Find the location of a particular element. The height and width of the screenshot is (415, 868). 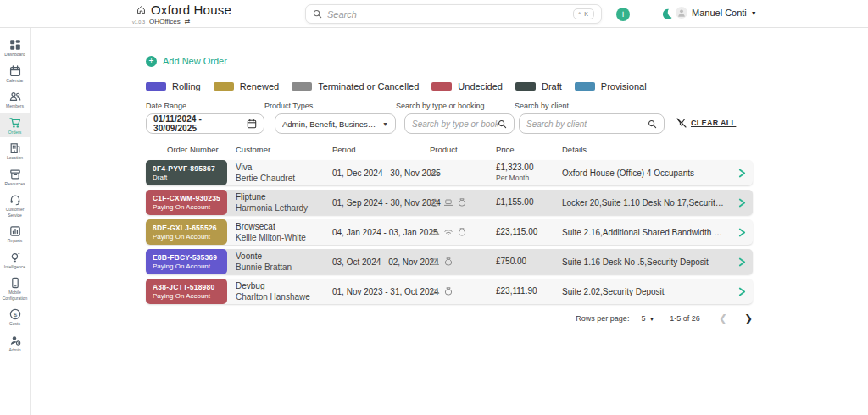

legend-item: Terminated or Cancelled is located at coordinates (355, 86).